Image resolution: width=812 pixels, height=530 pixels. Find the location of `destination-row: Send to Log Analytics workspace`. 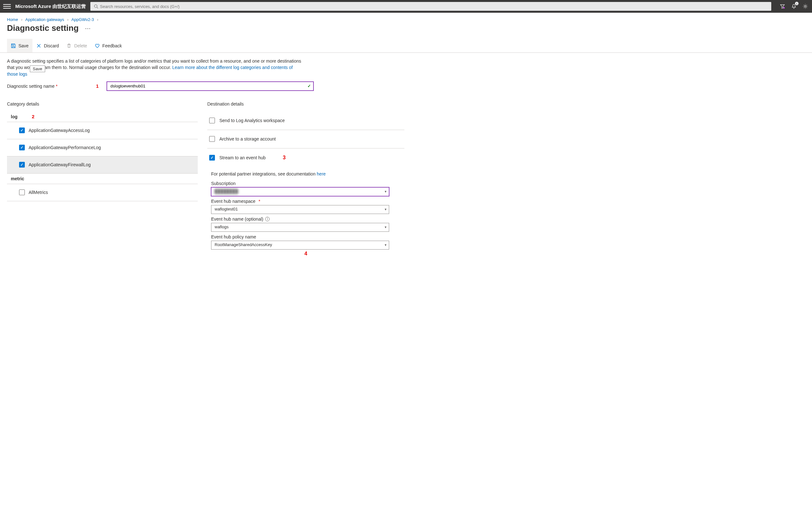

destination-row: Send to Log Analytics workspace is located at coordinates (306, 121).